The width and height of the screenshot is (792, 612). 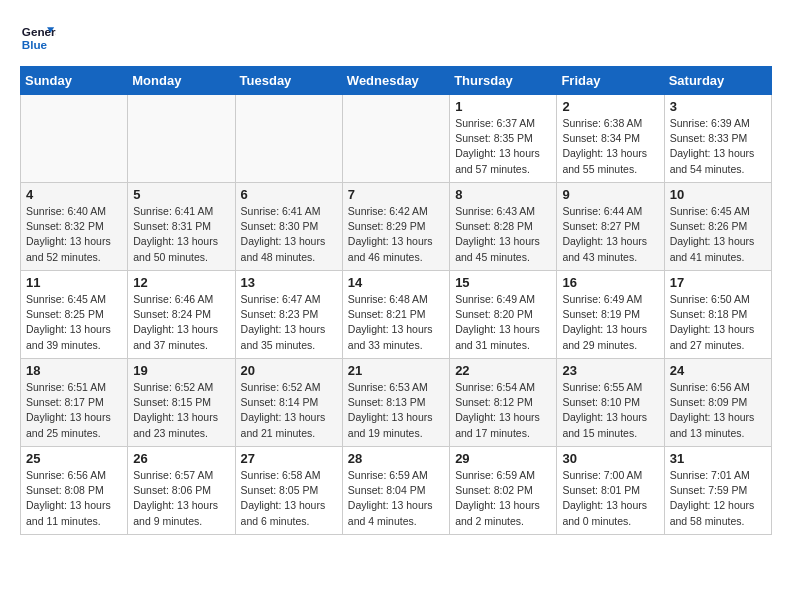 I want to click on day-info: Sunrise: 6:39 AMSunset: 8:33 PMDaylight:…, so click(x=718, y=146).